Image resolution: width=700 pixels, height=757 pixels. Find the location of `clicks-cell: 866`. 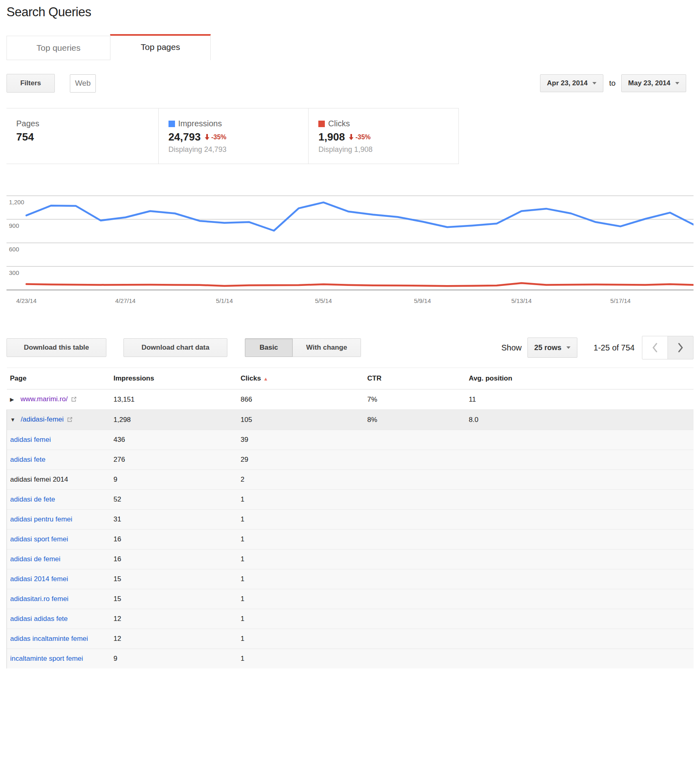

clicks-cell: 866 is located at coordinates (301, 400).